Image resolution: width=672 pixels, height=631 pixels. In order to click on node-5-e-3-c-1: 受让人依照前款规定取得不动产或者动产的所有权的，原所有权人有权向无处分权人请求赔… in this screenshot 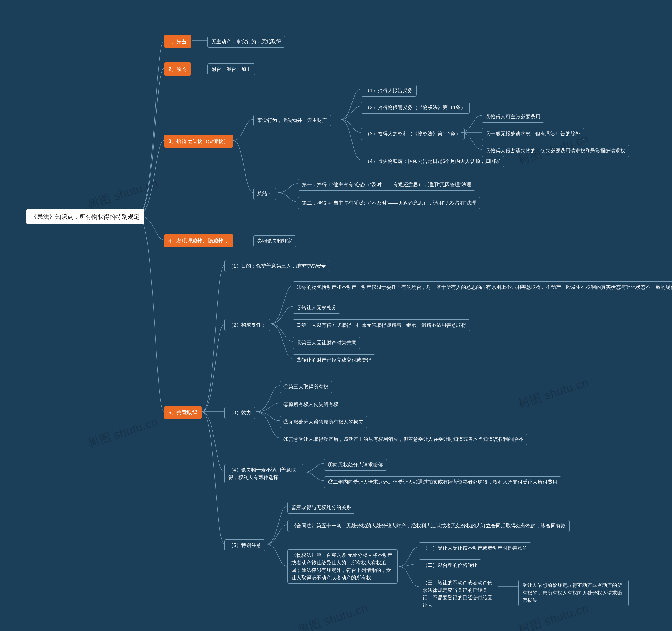, I will do `click(574, 593)`.